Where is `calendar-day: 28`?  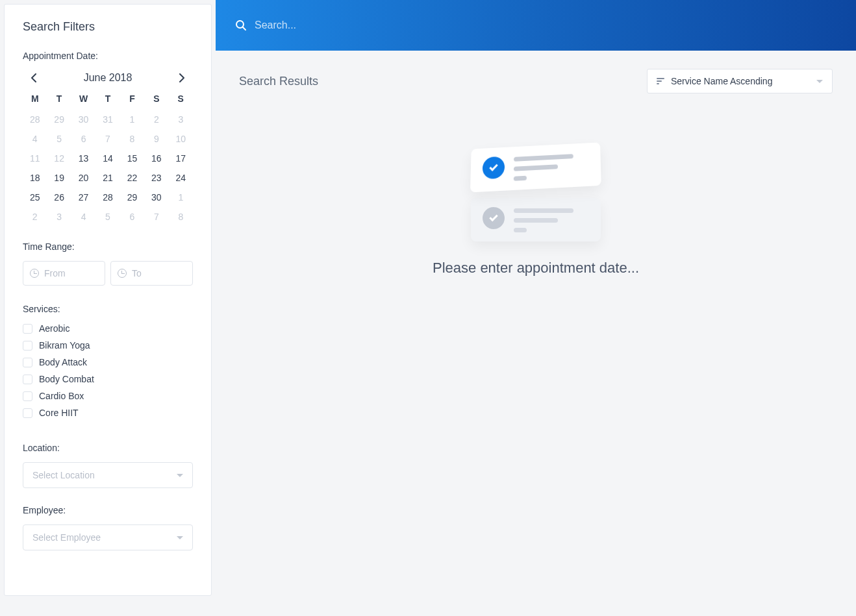
calendar-day: 28 is located at coordinates (108, 197).